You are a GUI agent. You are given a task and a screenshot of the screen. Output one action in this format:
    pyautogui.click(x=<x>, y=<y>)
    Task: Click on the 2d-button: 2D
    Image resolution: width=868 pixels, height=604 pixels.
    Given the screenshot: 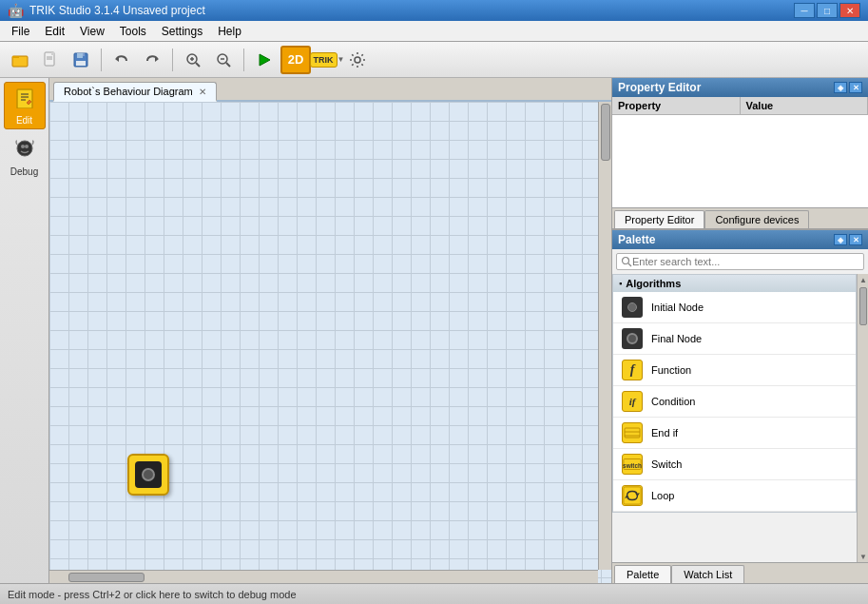 What is the action you would take?
    pyautogui.click(x=296, y=60)
    